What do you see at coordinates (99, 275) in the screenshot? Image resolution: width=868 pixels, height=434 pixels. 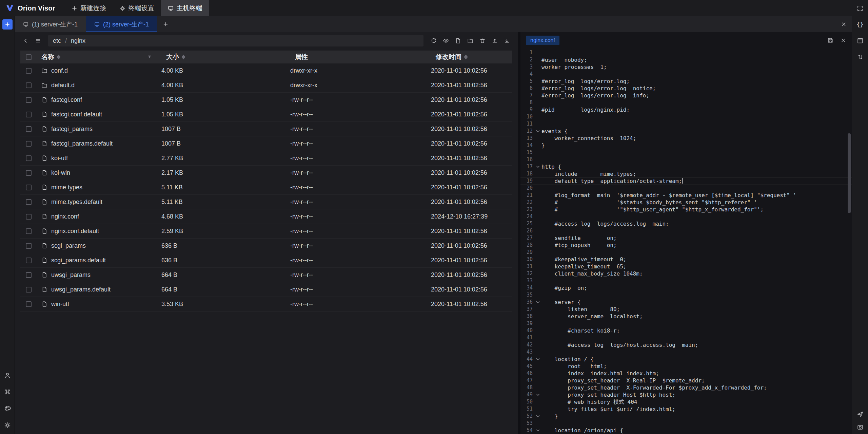 I see `file-name-cell: uwsgi_params` at bounding box center [99, 275].